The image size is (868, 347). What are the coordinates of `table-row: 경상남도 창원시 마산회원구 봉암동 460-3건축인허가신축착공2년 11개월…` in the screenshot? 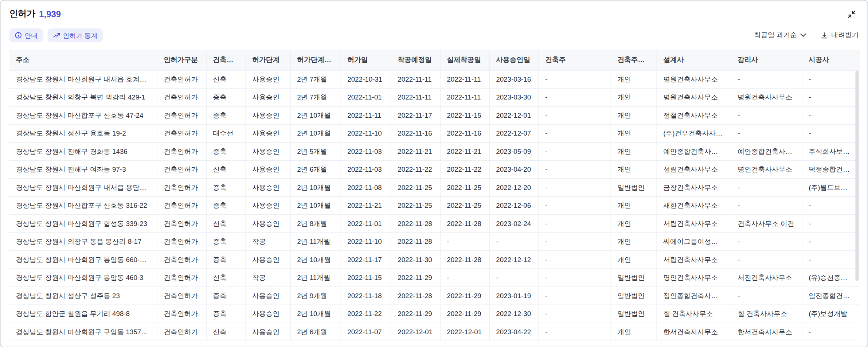 It's located at (435, 278).